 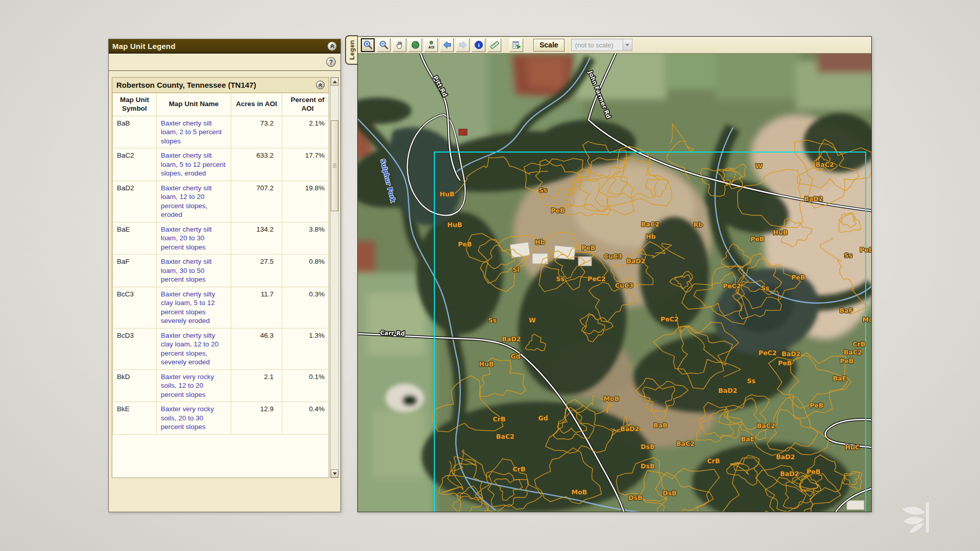 What do you see at coordinates (335, 473) in the screenshot?
I see `scrollbar-down-arrow` at bounding box center [335, 473].